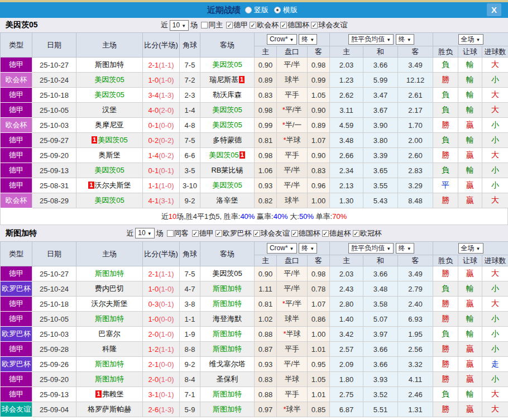 Image resolution: width=508 pixels, height=420 pixels. What do you see at coordinates (415, 201) in the screenshot?
I see `mean-away-odds: 8.48` at bounding box center [415, 201].